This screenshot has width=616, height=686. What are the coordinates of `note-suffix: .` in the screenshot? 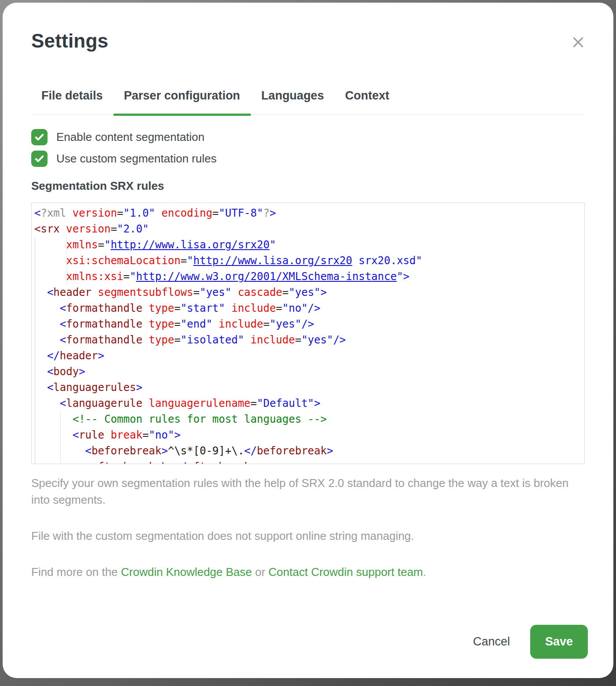 It's located at (424, 572).